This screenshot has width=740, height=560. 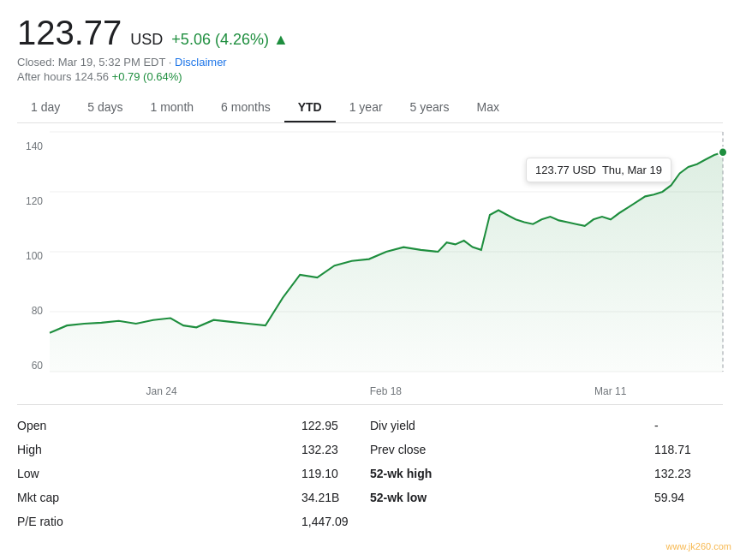 What do you see at coordinates (246, 108) in the screenshot?
I see `tab-6months: 6 months` at bounding box center [246, 108].